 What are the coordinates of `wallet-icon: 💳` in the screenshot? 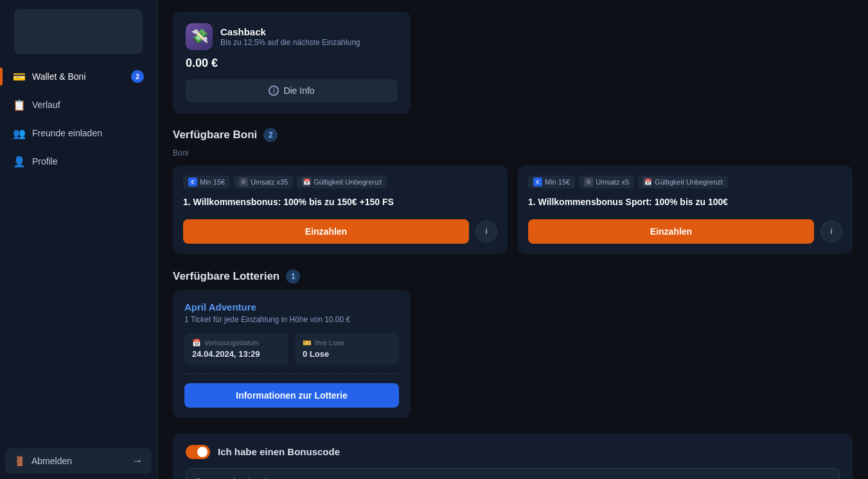 It's located at (19, 77).